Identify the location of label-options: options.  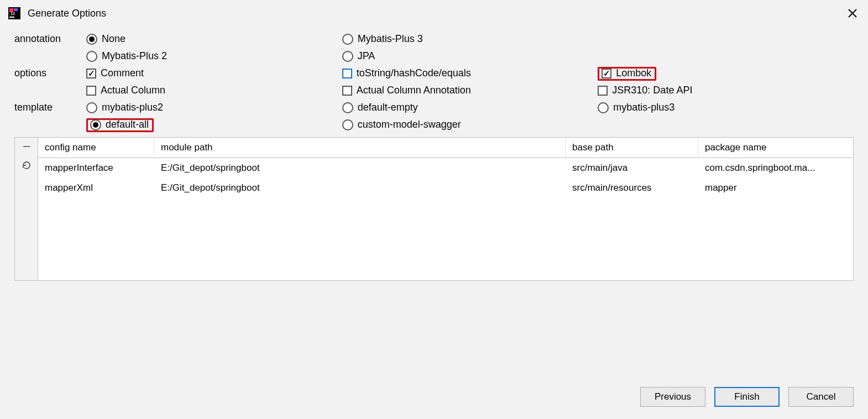
(50, 73).